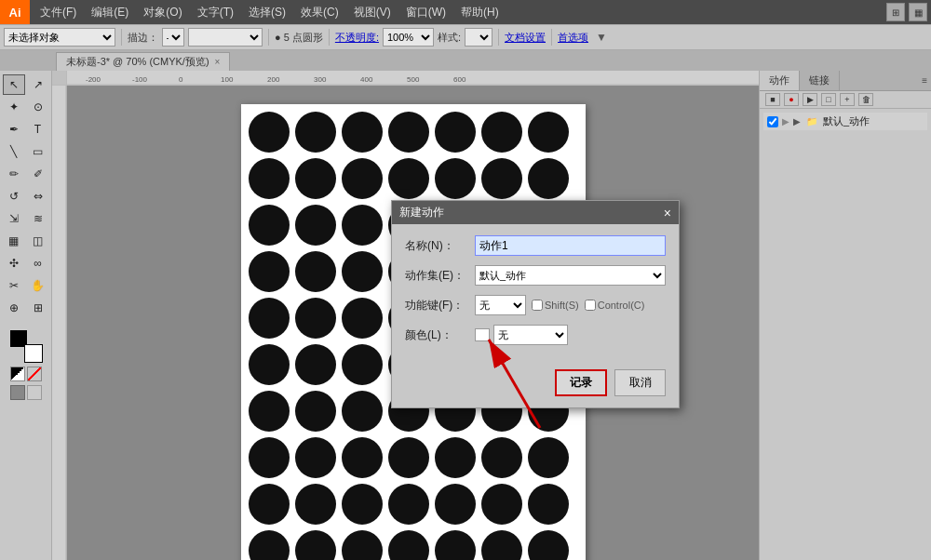 The image size is (931, 560). I want to click on shape-tool: ▭, so click(38, 152).